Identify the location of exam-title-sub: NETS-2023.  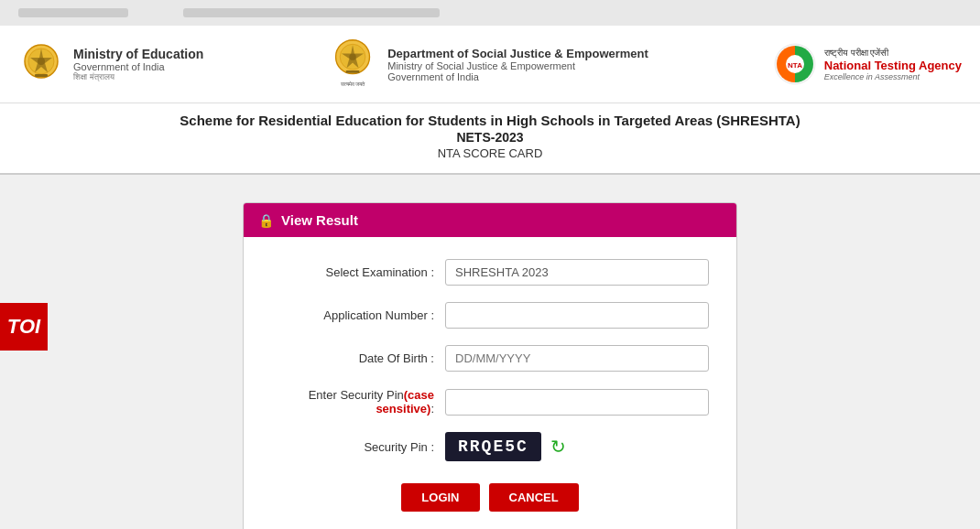
(490, 137).